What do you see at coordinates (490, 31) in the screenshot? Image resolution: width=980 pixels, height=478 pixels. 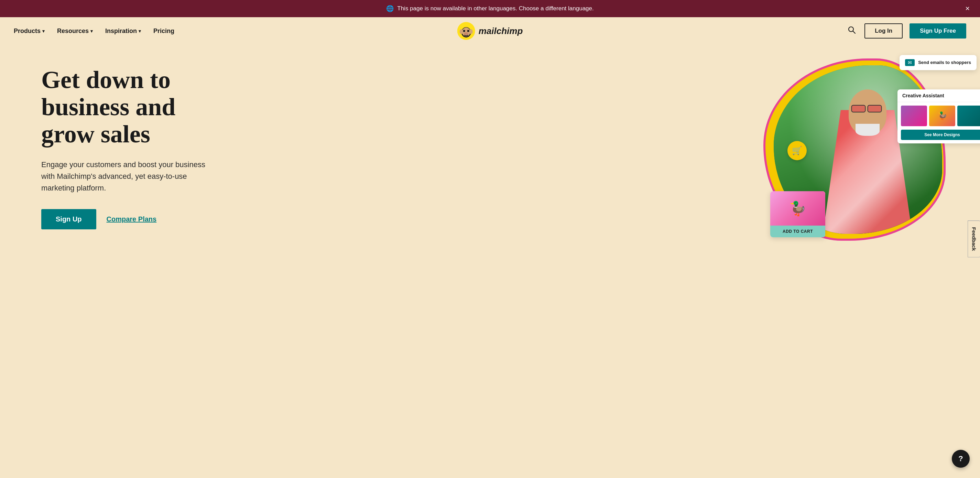 I see `logo: mailchimp` at bounding box center [490, 31].